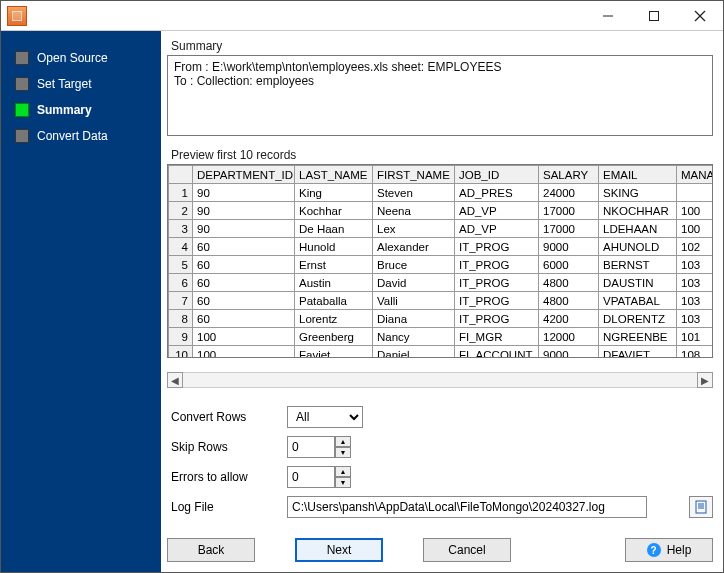 Image resolution: width=724 pixels, height=573 pixels. I want to click on scroll-right-icon: ▶, so click(705, 380).